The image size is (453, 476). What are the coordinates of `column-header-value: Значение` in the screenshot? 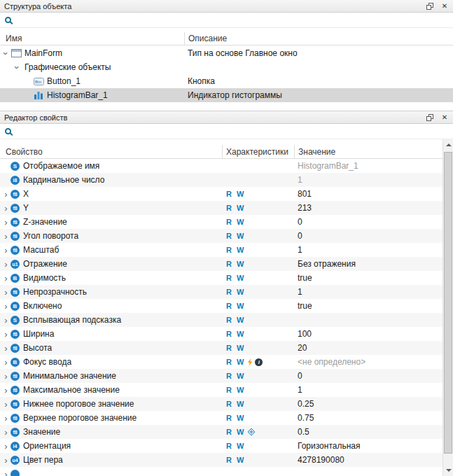 It's located at (368, 152).